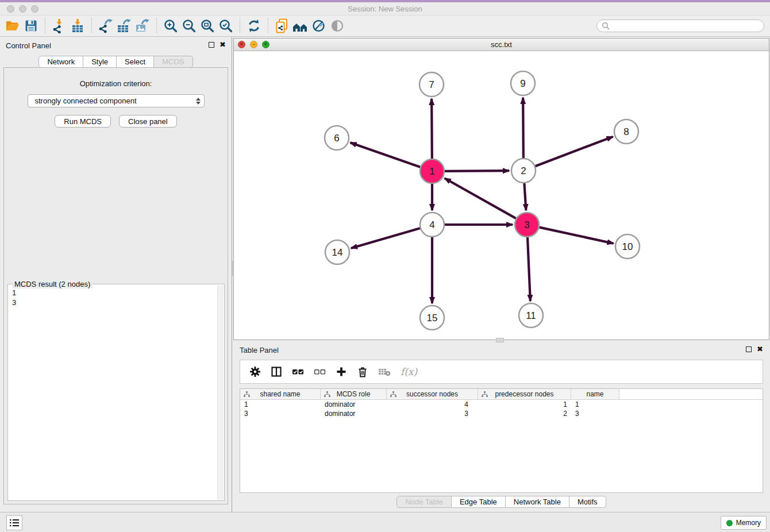  What do you see at coordinates (83, 121) in the screenshot?
I see `run-mcds-button: Run MCDS` at bounding box center [83, 121].